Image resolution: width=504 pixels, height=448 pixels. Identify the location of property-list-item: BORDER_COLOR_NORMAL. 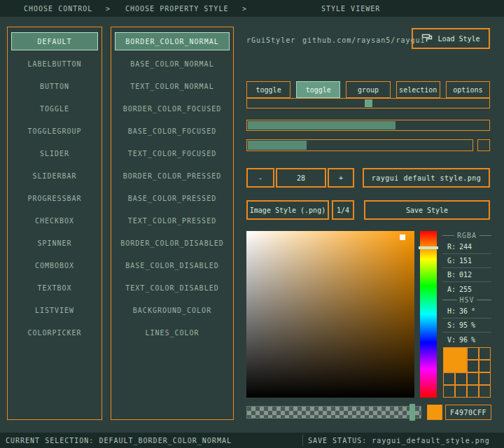
(172, 41).